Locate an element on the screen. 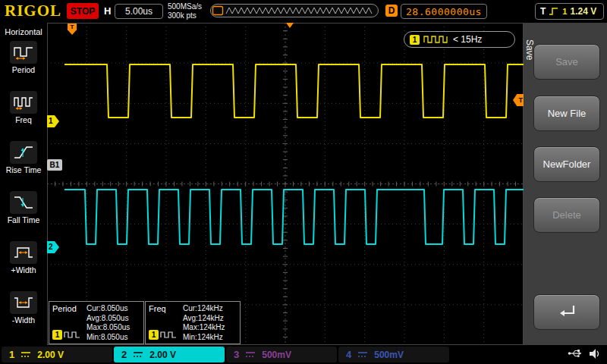  run-state-badge: STOP is located at coordinates (83, 11).